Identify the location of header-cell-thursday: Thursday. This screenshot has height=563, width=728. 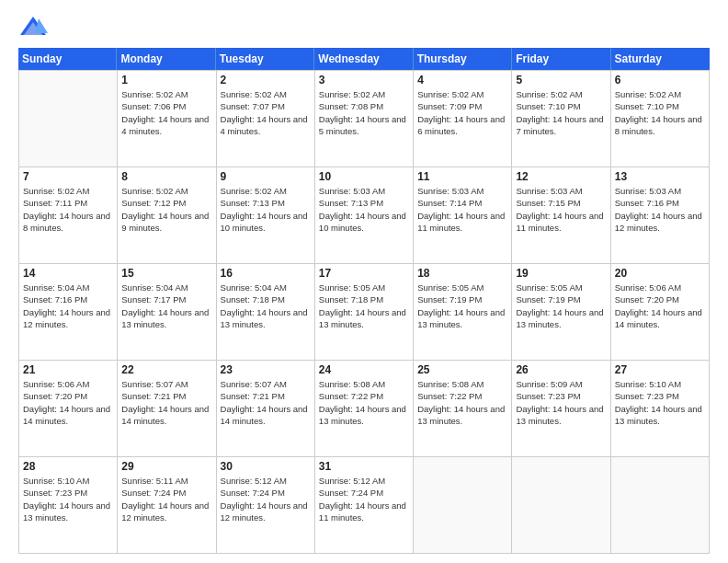
(463, 59).